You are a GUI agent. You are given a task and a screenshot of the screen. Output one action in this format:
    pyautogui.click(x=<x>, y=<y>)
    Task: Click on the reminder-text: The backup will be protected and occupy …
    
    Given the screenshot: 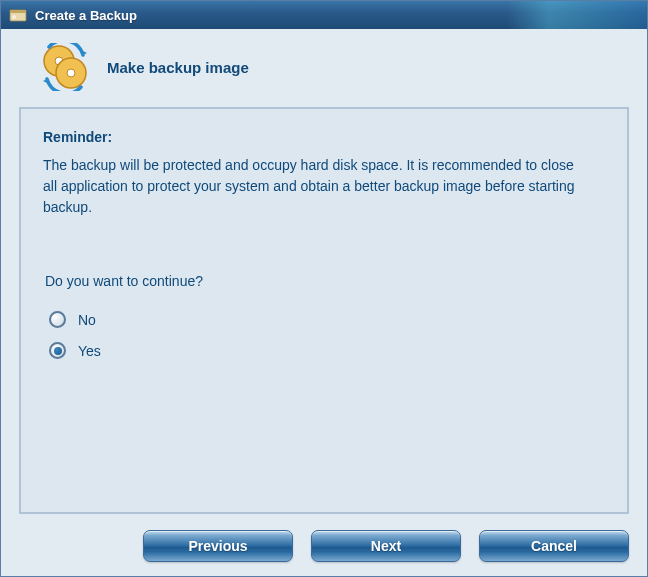 What is the action you would take?
    pyautogui.click(x=313, y=186)
    